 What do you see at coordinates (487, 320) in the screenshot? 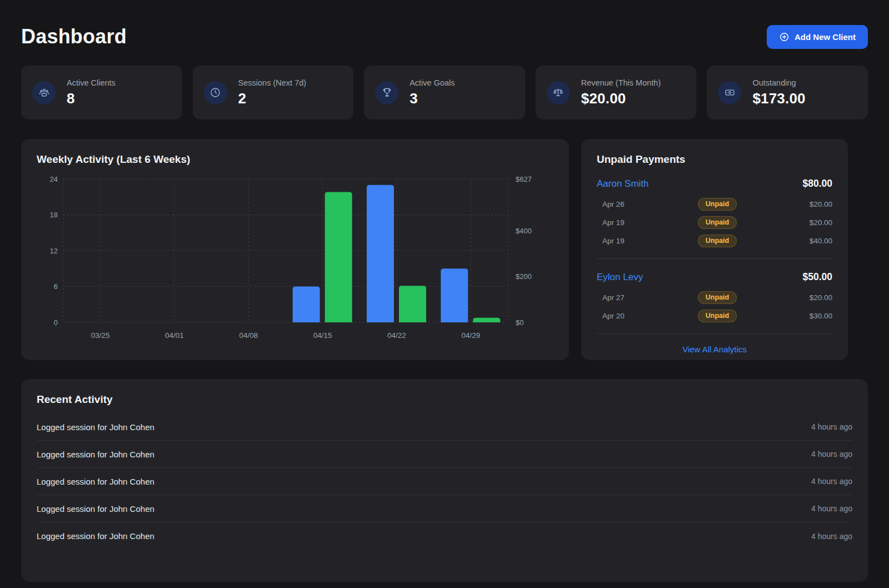
I see `bar-revenue--04/29` at bounding box center [487, 320].